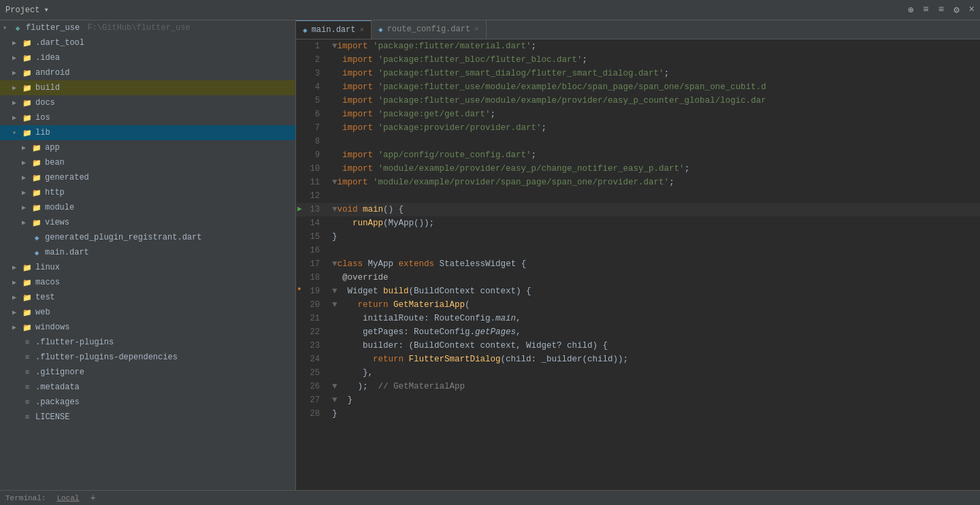 This screenshot has width=980, height=505. I want to click on line-number: 11, so click(312, 182).